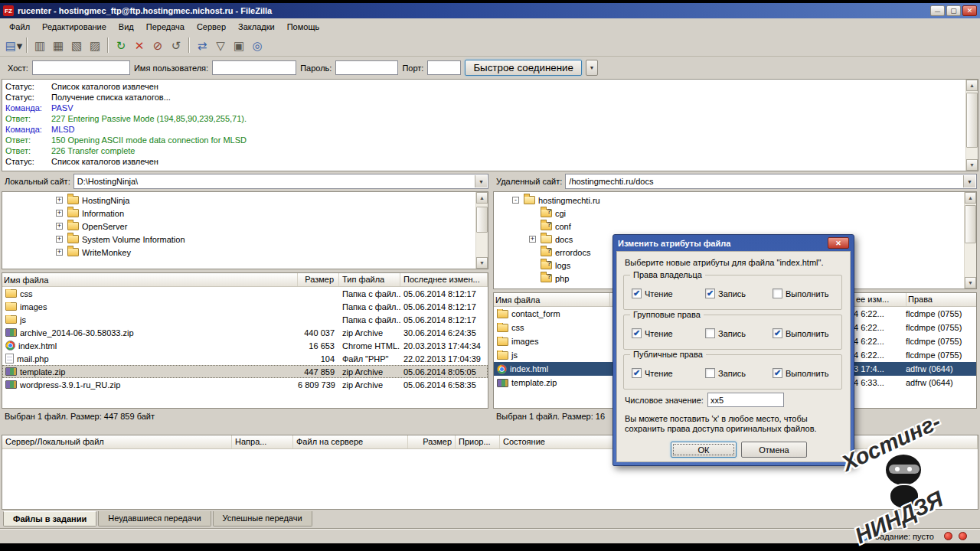  What do you see at coordinates (871, 300) in the screenshot?
I see `column-header: ее изм...` at bounding box center [871, 300].